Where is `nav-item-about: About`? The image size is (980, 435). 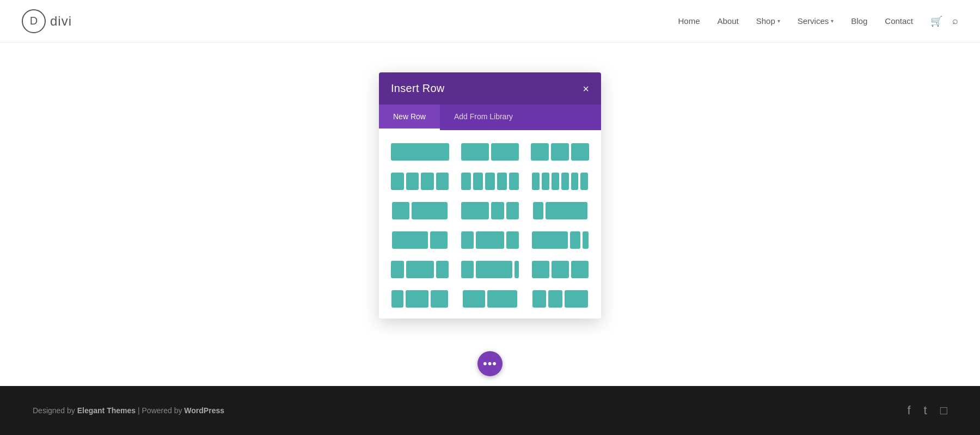 nav-item-about: About is located at coordinates (727, 21).